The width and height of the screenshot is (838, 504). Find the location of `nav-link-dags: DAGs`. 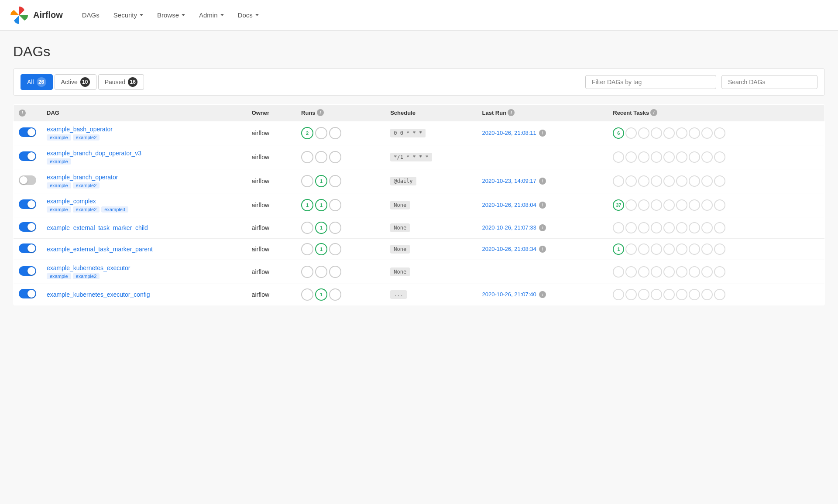

nav-link-dags: DAGs is located at coordinates (91, 15).